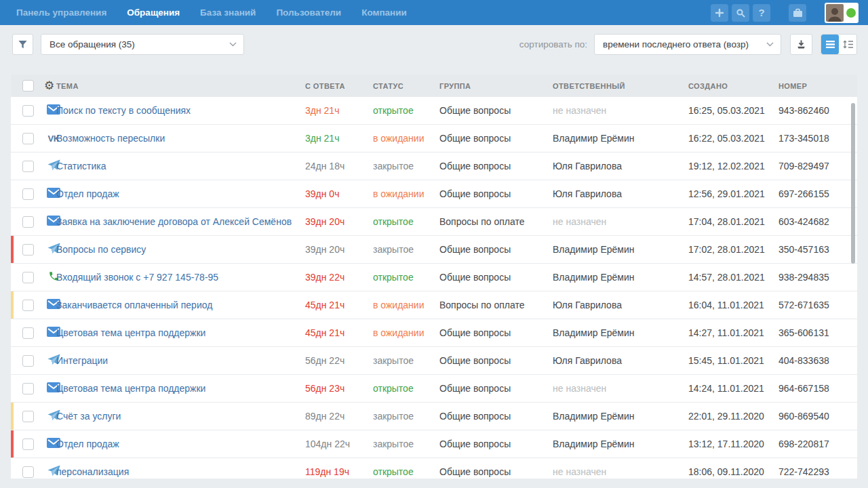 The width and height of the screenshot is (868, 488). I want to click on nav-item-0: Панель управления, so click(61, 12).